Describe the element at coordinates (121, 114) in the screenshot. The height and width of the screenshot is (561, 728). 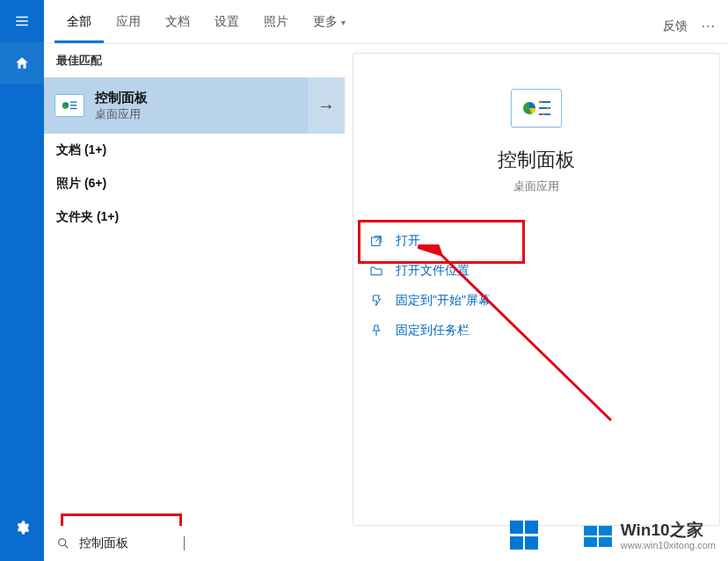
I see `best-match-subtitle: 桌面应用` at that location.